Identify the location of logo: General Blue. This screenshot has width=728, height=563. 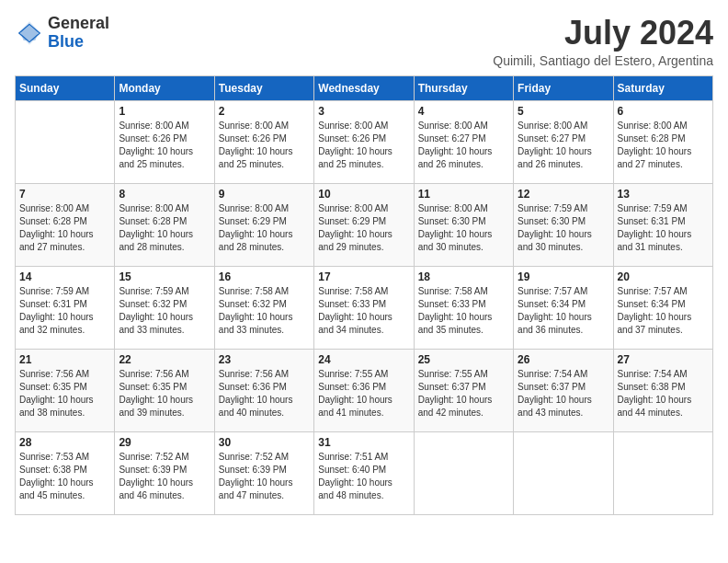
(63, 33).